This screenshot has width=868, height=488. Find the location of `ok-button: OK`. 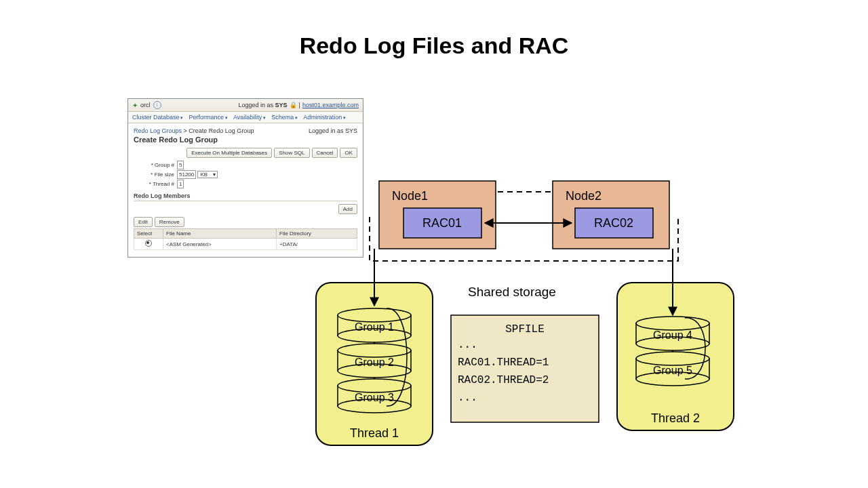

ok-button: OK is located at coordinates (349, 153).